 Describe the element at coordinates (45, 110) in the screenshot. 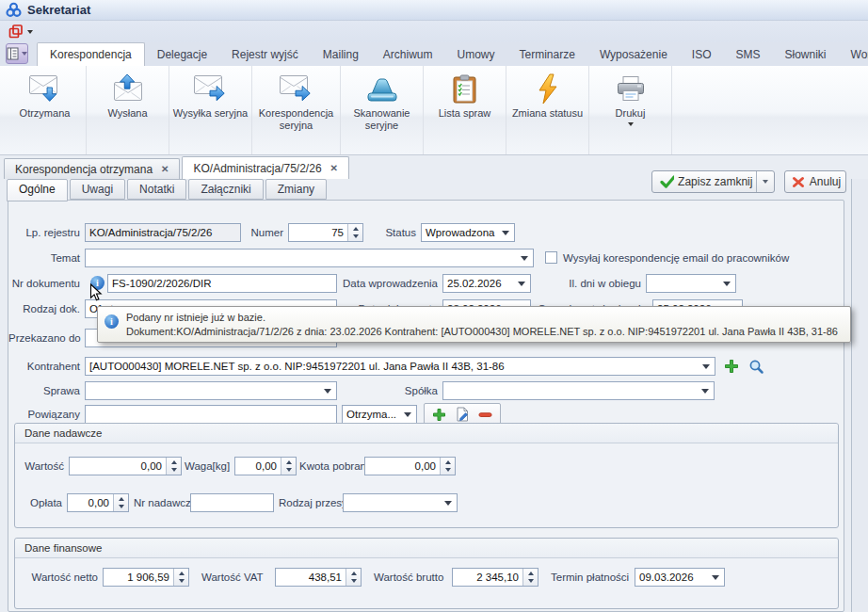

I see `toolbar-button-otrzymana: Otrzymana` at that location.